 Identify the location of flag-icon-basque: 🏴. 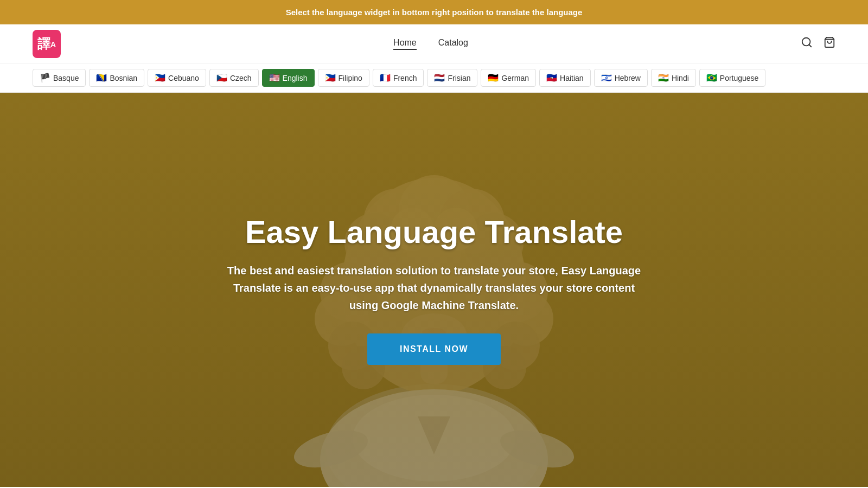
(45, 78).